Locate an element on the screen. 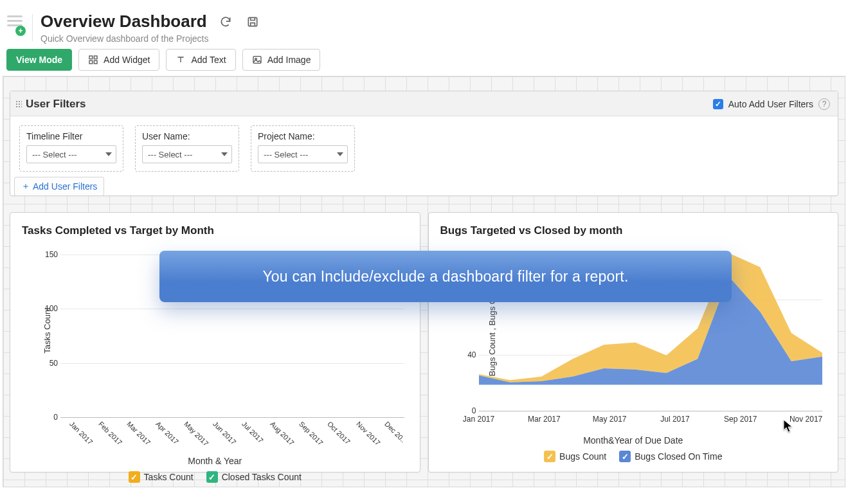 This screenshot has height=504, width=848. x-tick: Dec 20.. is located at coordinates (395, 432).